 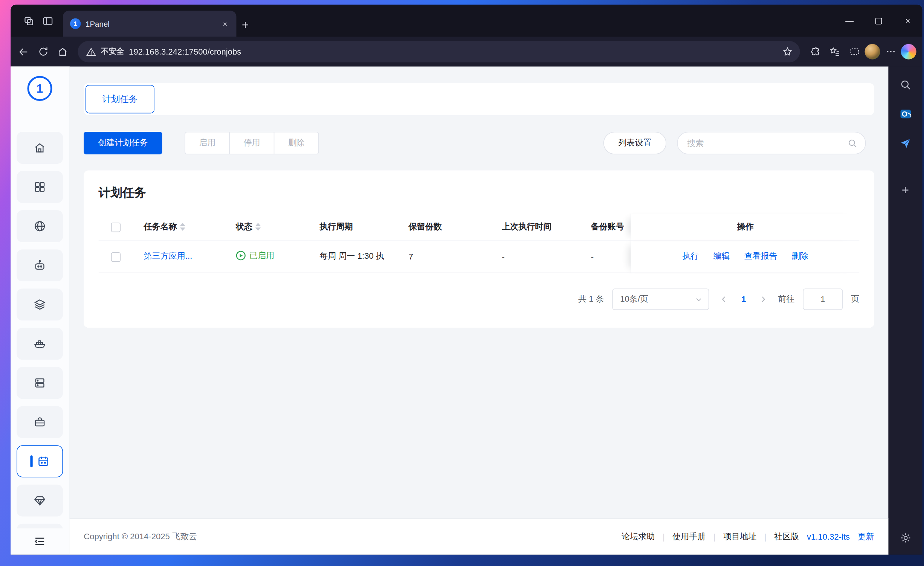 What do you see at coordinates (75, 24) in the screenshot?
I see `tab-favicon: 1` at bounding box center [75, 24].